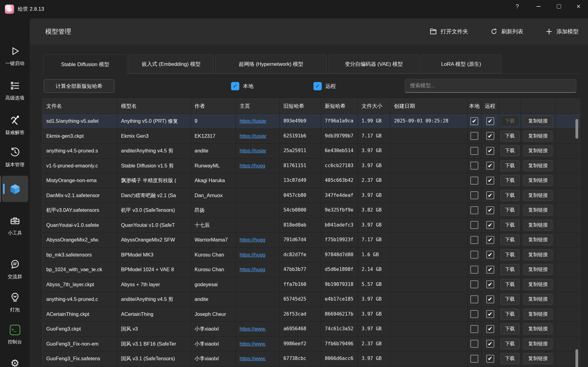 This screenshot has width=588, height=367. What do you see at coordinates (15, 125) in the screenshot?
I see `sidebar-item-troubleshoot: 疑难解答` at bounding box center [15, 125].